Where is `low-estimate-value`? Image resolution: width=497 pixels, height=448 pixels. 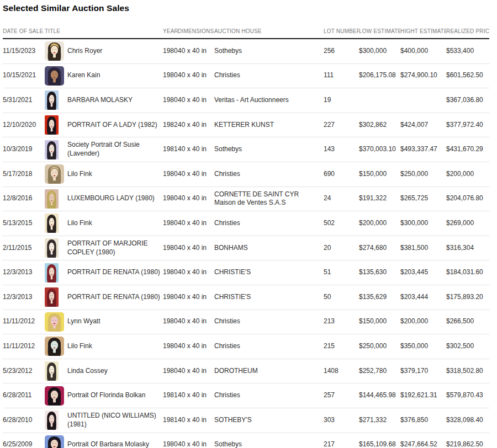
low-estimate-value is located at coordinates (380, 100).